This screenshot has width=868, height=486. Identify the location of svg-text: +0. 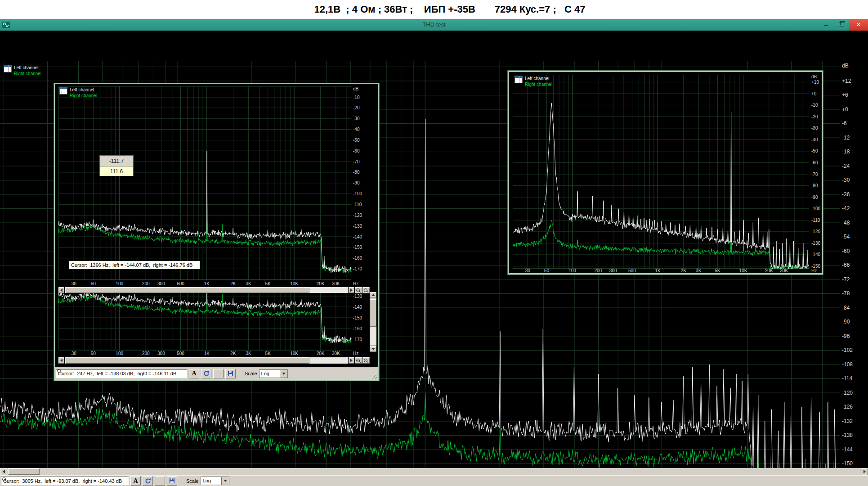
(845, 109).